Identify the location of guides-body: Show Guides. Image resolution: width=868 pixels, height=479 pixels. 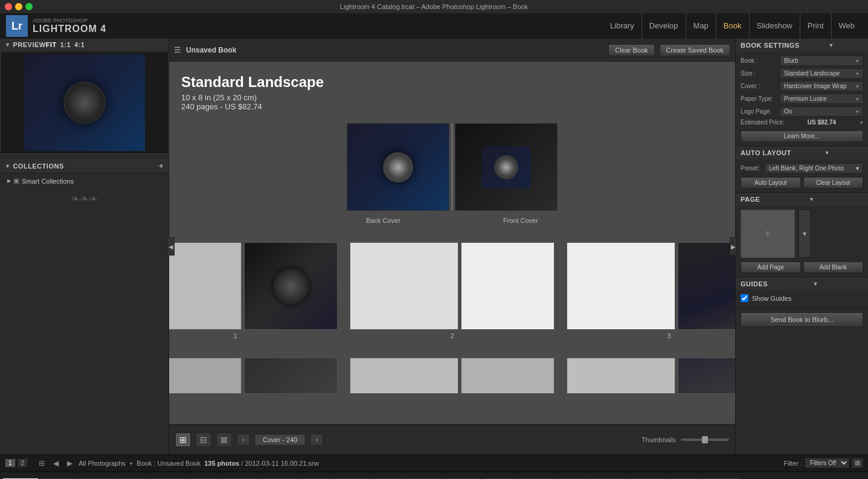
(802, 300).